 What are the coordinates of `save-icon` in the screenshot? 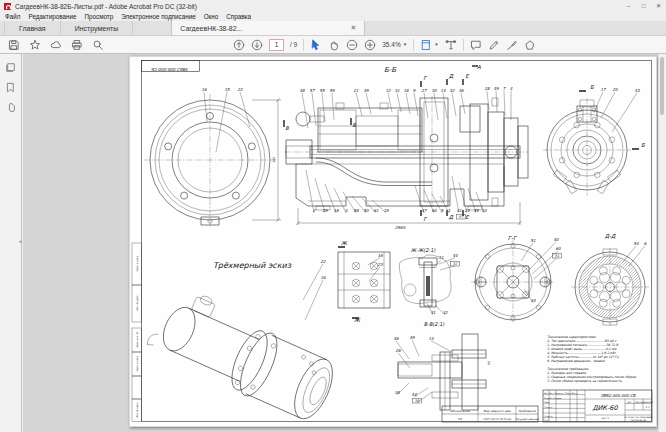 It's located at (14, 45).